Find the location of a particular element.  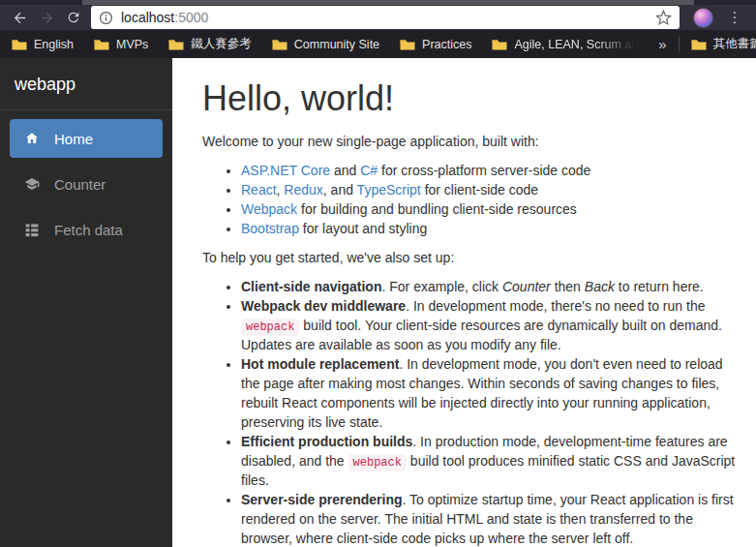

list-item: Hot module replacement. In development m… is located at coordinates (492, 393).